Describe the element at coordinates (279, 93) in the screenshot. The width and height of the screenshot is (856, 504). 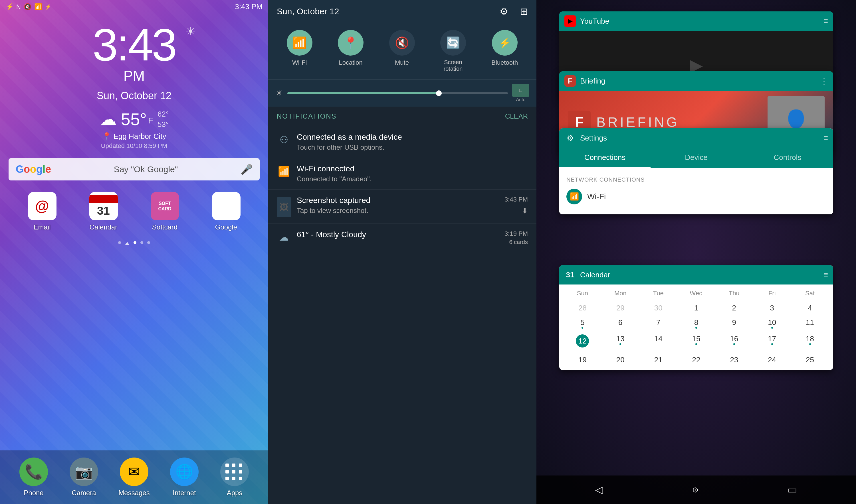
I see `brightness-icon: ☀` at that location.